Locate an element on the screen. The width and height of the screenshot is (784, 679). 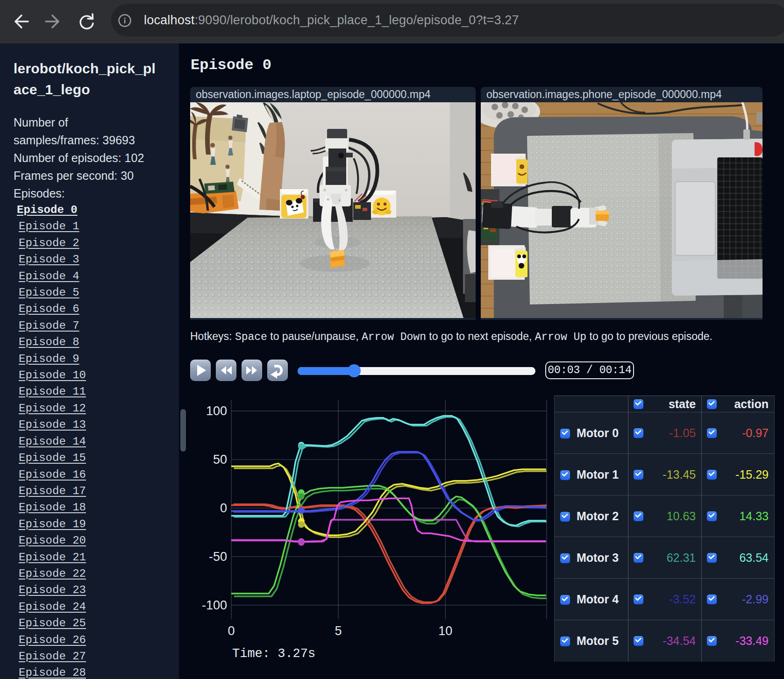
svg-text: -50 is located at coordinates (218, 557).